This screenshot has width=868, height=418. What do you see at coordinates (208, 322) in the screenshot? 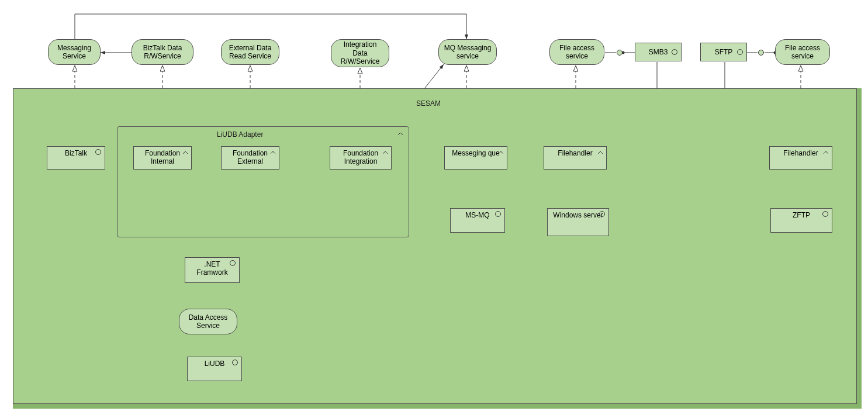
I see `service-data-access: Data Access Service` at bounding box center [208, 322].